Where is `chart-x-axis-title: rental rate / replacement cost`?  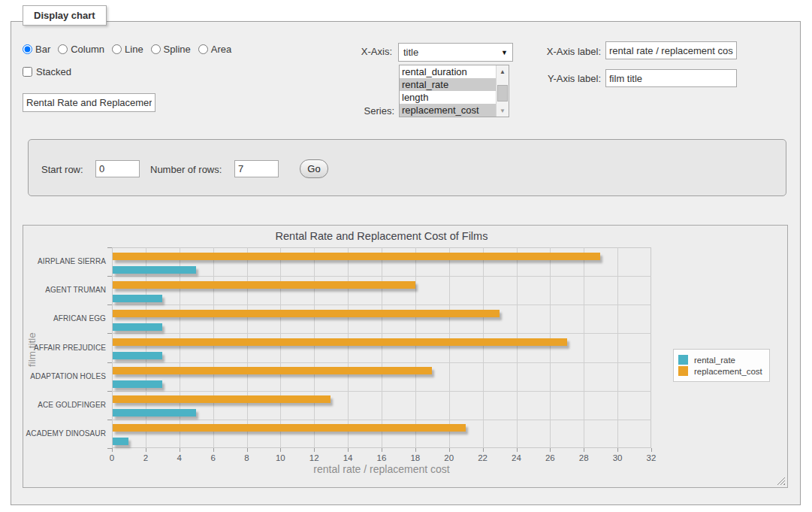
chart-x-axis-title: rental rate / replacement cost is located at coordinates (382, 469).